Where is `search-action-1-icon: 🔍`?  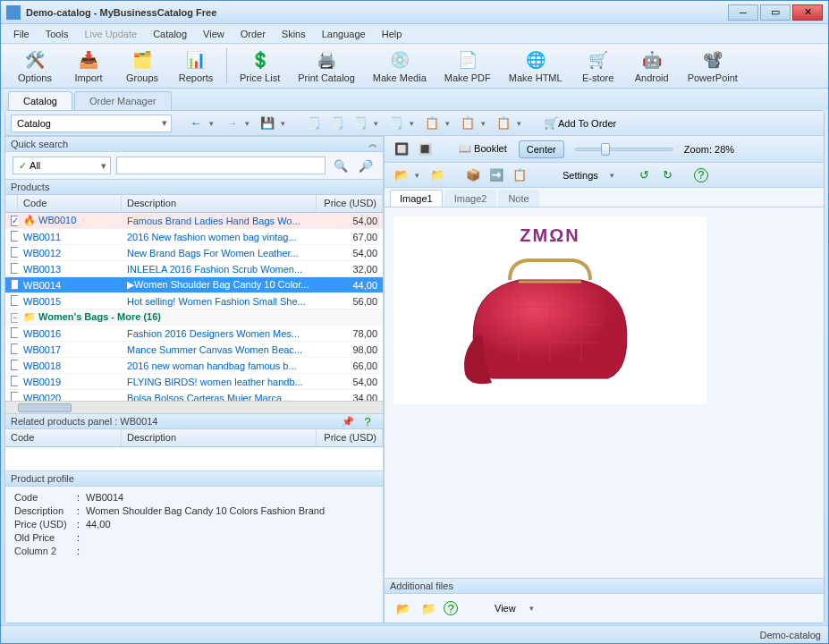
search-action-1-icon: 🔍 is located at coordinates (341, 165).